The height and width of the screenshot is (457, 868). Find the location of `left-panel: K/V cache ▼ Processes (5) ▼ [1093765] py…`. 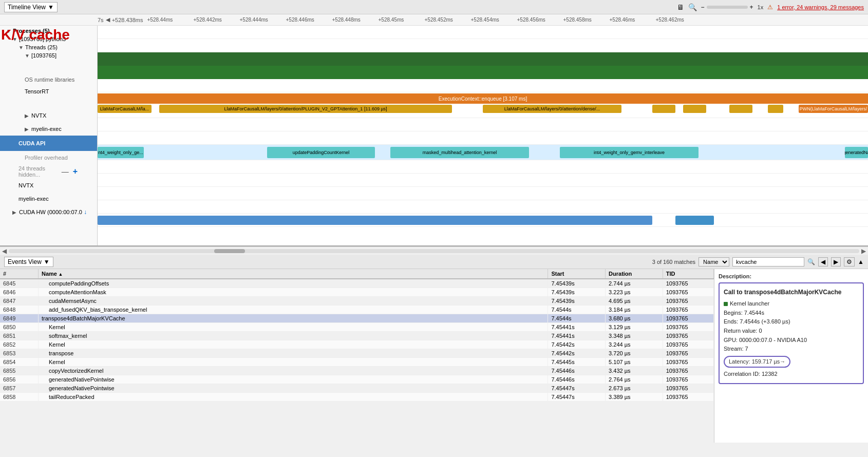

left-panel: K/V cache ▼ Processes (5) ▼ [1093765] py… is located at coordinates (49, 136).